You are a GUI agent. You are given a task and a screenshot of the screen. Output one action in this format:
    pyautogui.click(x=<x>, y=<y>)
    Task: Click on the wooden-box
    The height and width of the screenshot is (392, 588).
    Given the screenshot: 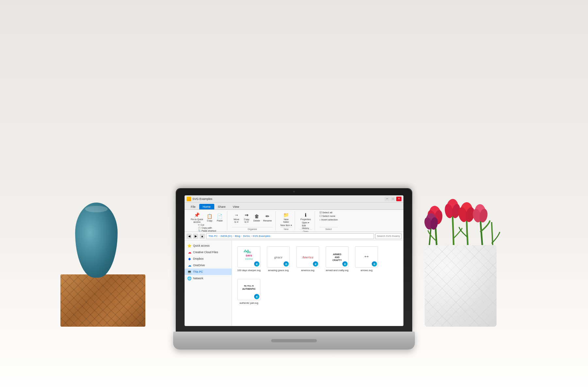 What is the action you would take?
    pyautogui.click(x=103, y=301)
    